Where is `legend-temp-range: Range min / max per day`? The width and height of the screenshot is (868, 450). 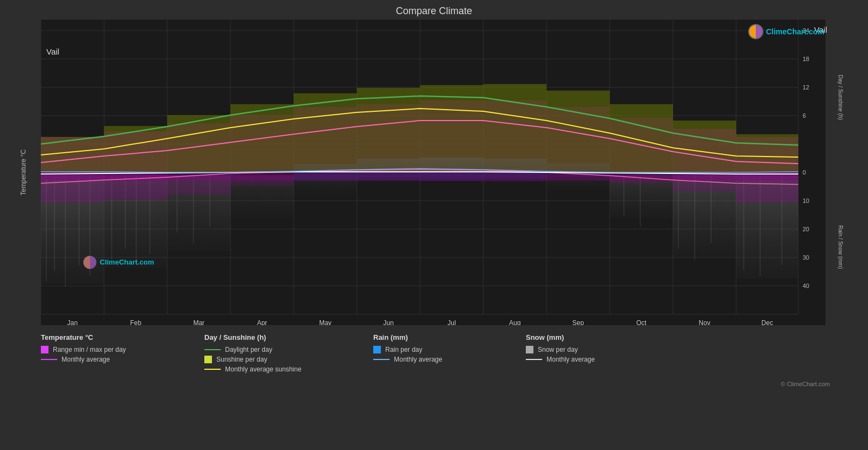
legend-temp-range: Range min / max per day is located at coordinates (120, 350).